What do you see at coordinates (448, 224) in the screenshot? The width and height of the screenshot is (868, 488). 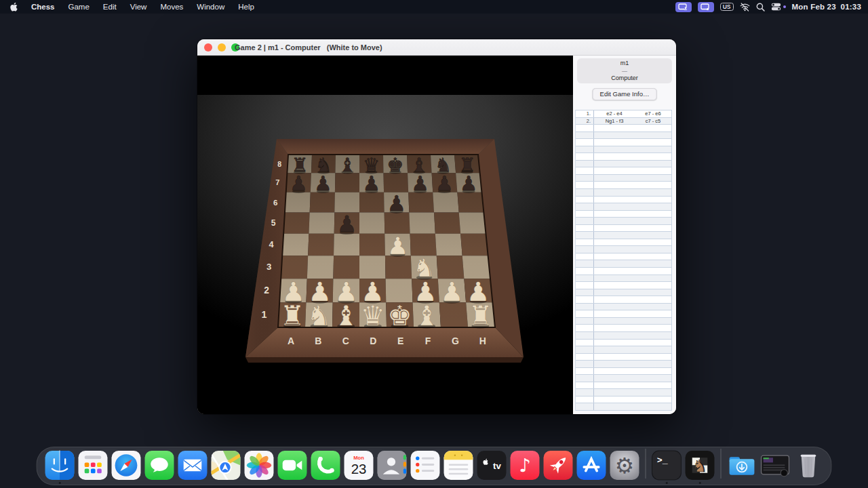 I see `square-g5` at bounding box center [448, 224].